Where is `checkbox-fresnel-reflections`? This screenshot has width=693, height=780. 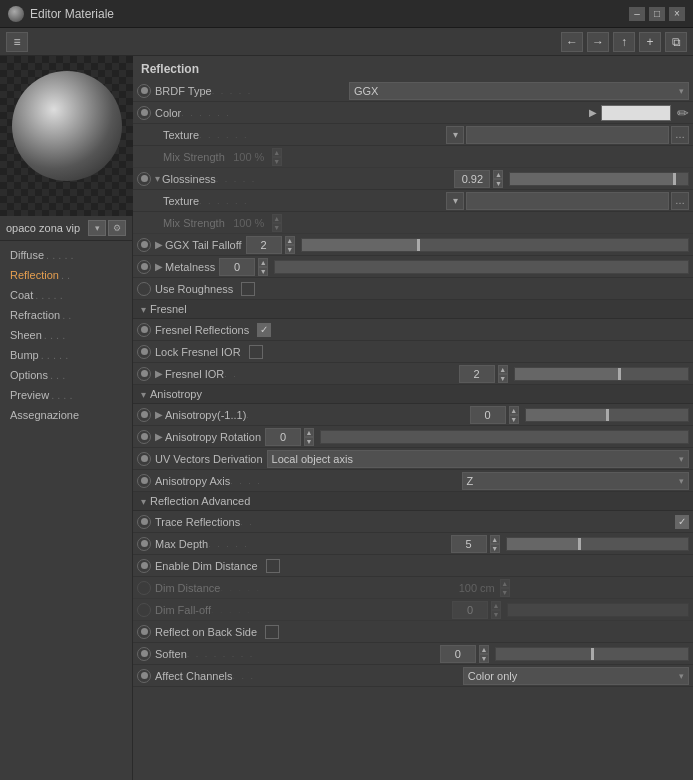 checkbox-fresnel-reflections is located at coordinates (264, 330).